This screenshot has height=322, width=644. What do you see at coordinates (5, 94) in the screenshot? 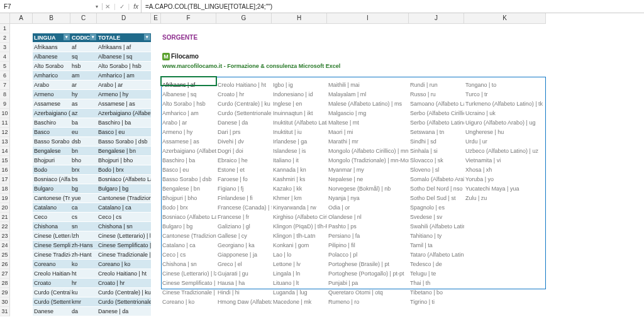
I see `row-header: 8` at bounding box center [5, 94].